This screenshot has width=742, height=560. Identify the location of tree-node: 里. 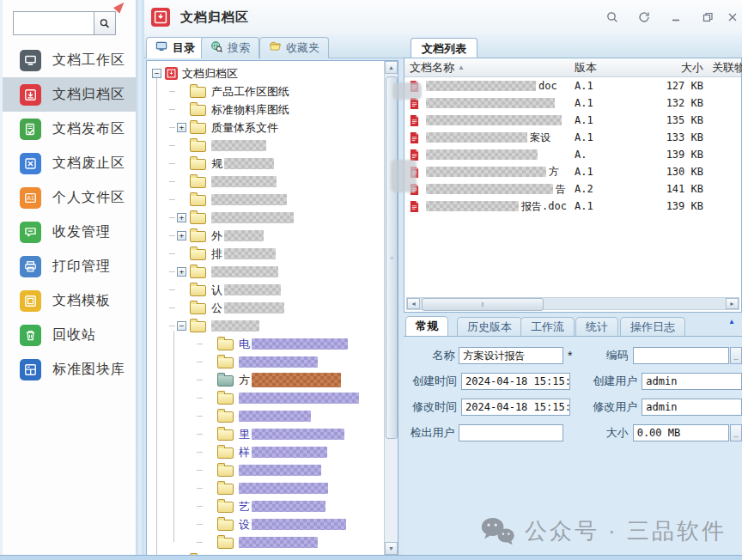
(265, 435).